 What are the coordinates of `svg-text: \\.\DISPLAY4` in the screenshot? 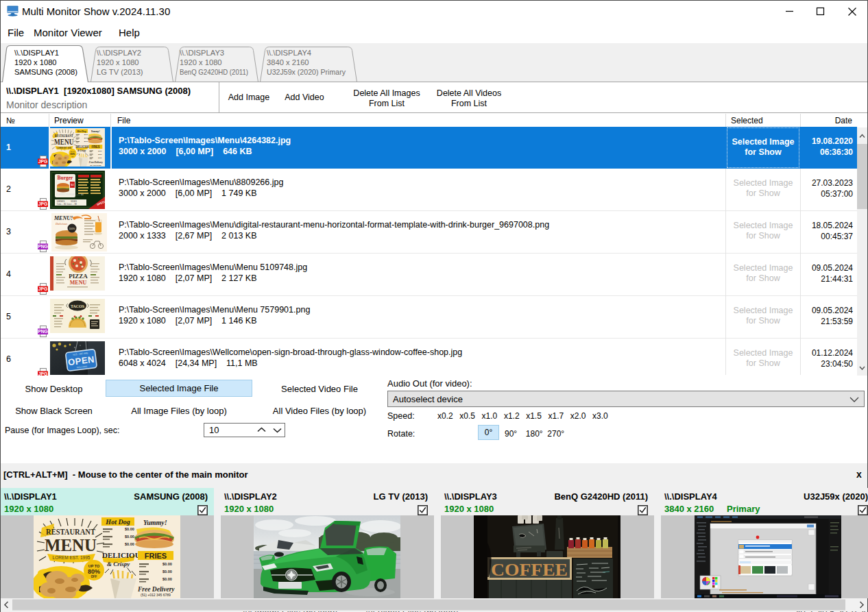 It's located at (289, 53).